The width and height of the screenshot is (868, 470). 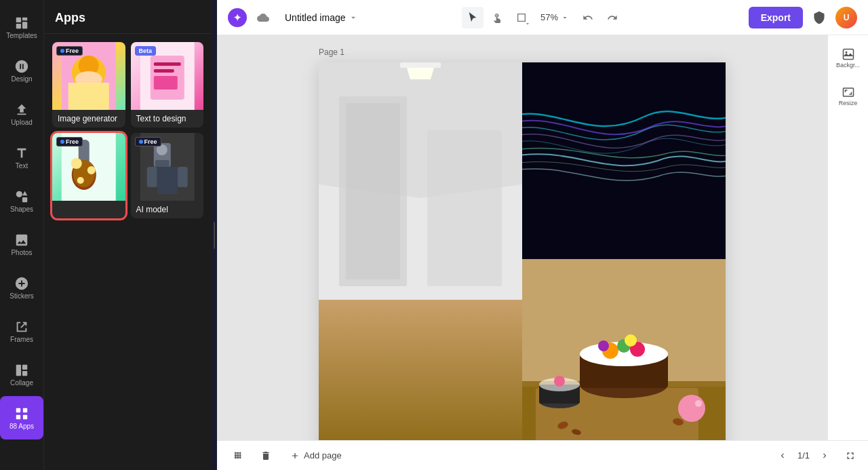 What do you see at coordinates (22, 383) in the screenshot?
I see `sidebar-item-label: Collage` at bounding box center [22, 383].